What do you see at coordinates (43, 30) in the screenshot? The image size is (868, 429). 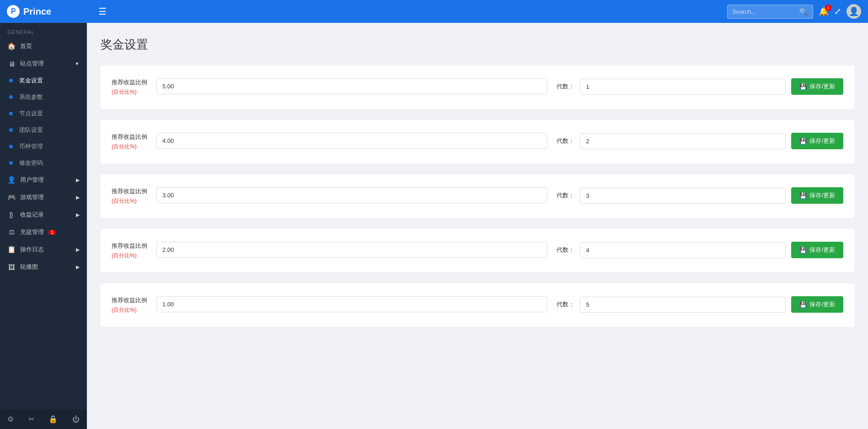 I see `sidebar-section-label: GENERAL` at bounding box center [43, 30].